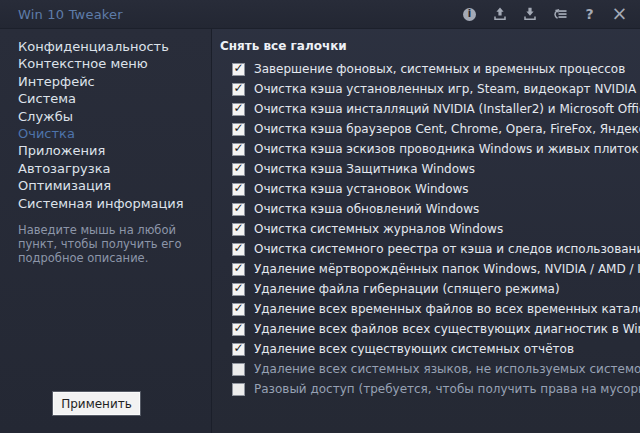  I want to click on cleanup-row: Удаление всех существующих системных отч…, so click(426, 349).